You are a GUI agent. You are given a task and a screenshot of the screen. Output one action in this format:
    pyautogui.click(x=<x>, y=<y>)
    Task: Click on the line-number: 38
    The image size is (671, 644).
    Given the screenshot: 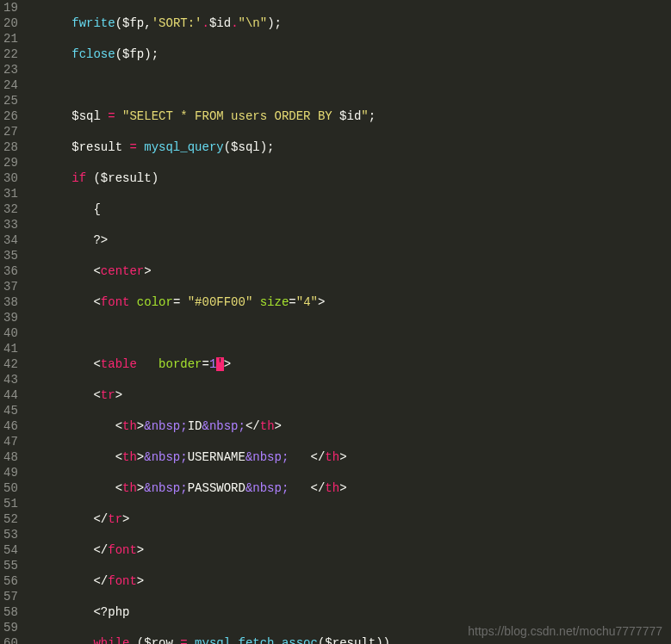 What is the action you would take?
    pyautogui.click(x=10, y=302)
    